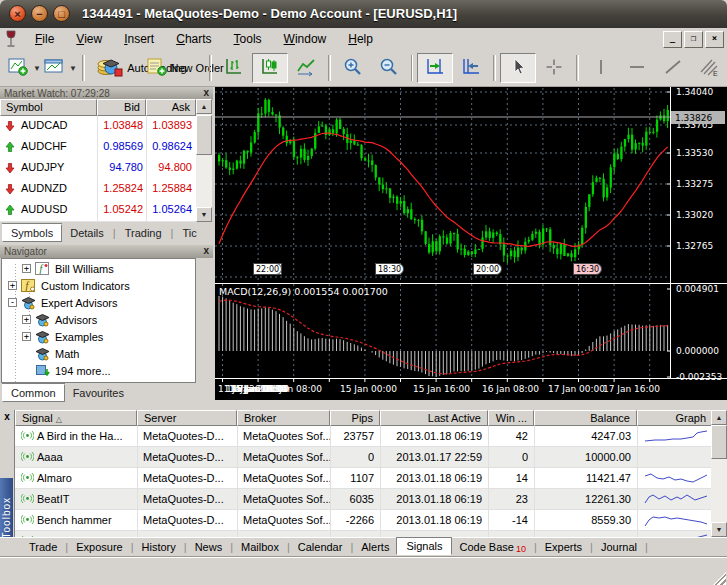 The image size is (727, 585). What do you see at coordinates (171, 108) in the screenshot?
I see `column-header-ask: Ask` at bounding box center [171, 108].